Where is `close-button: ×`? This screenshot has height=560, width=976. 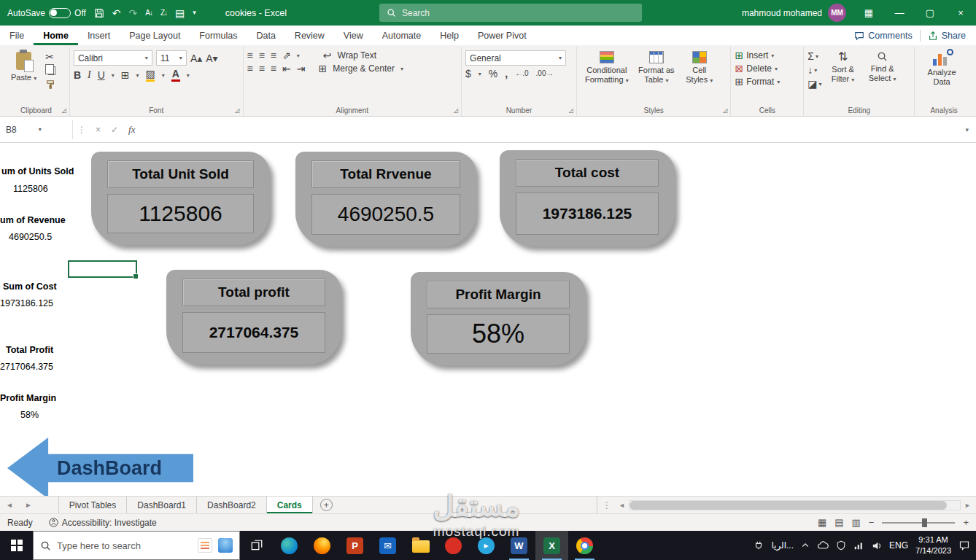 close-button: × is located at coordinates (961, 13).